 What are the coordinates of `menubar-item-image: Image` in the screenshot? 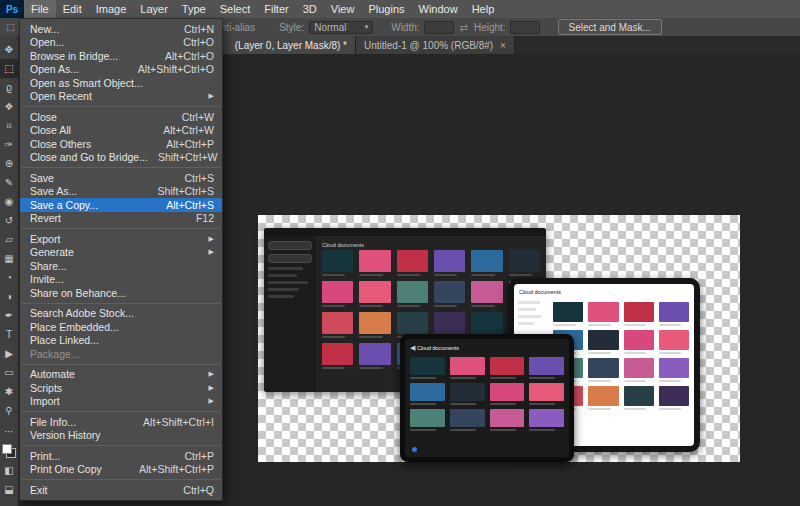 It's located at (112, 9).